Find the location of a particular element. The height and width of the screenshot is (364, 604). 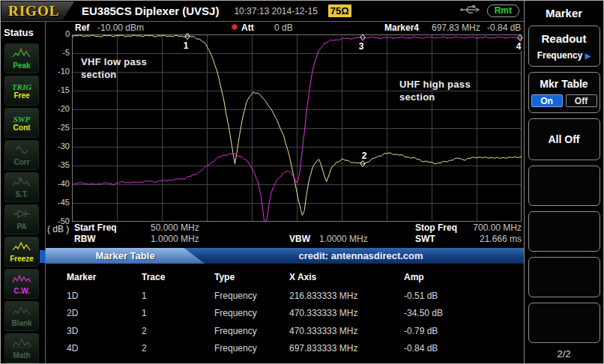

titlebar-right: Rmt is located at coordinates (489, 11).